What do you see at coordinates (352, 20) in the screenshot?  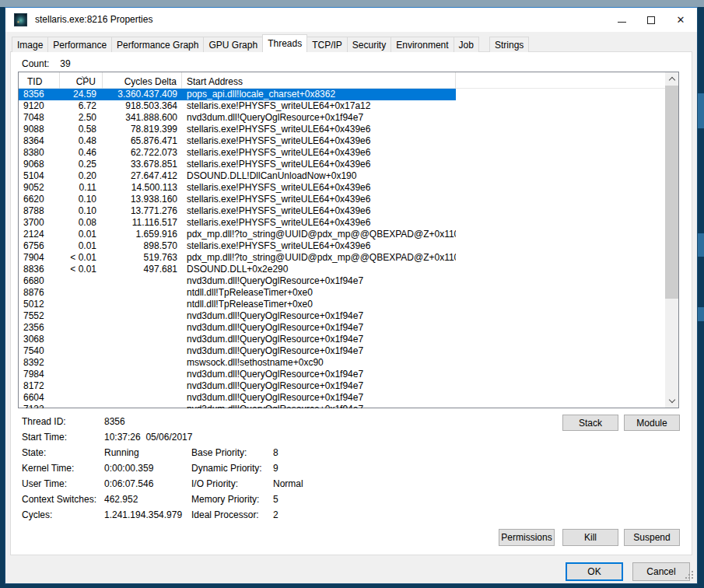 I see `title-bar: stellaris.exe:8216 Properties ✕` at bounding box center [352, 20].